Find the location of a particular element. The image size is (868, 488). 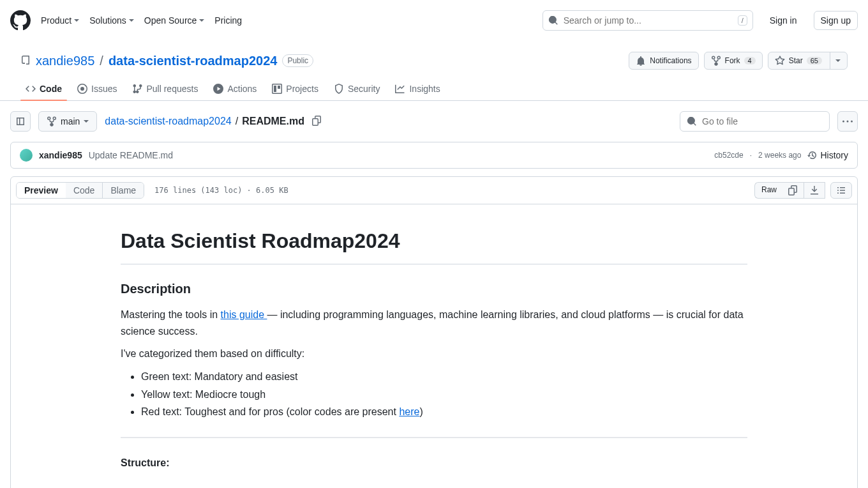

insights-icon is located at coordinates (400, 89).